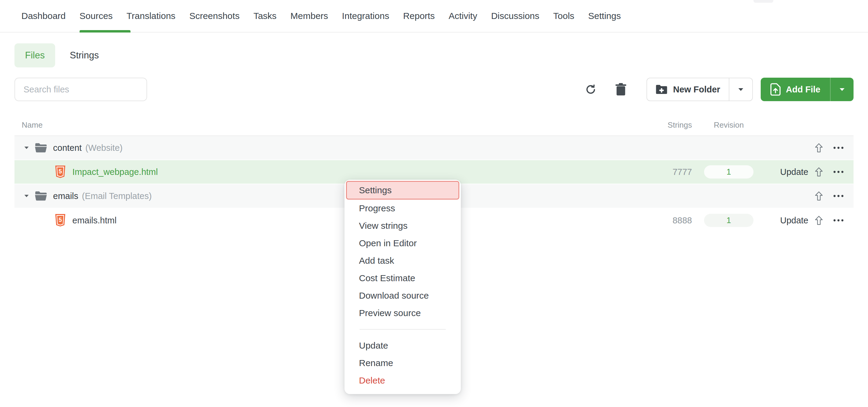 Image resolution: width=868 pixels, height=407 pixels. Describe the element at coordinates (403, 278) in the screenshot. I see `menu-item-cost-estimate: Cost Estimate` at that location.